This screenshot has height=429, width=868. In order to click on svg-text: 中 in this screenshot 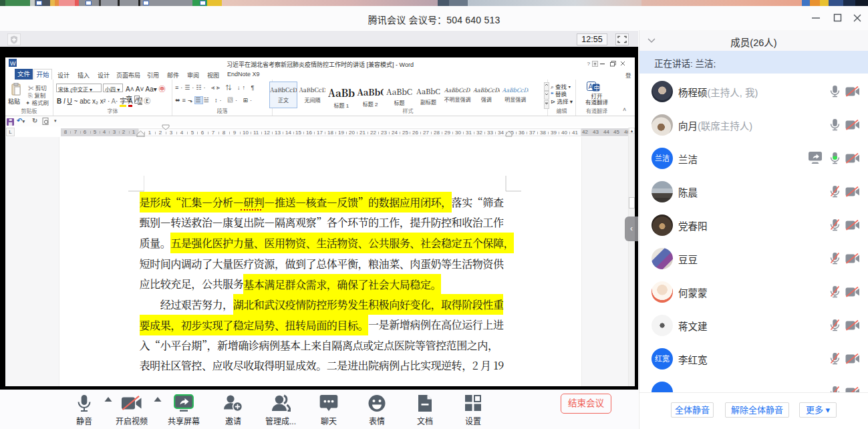, I will do `click(597, 88)`.